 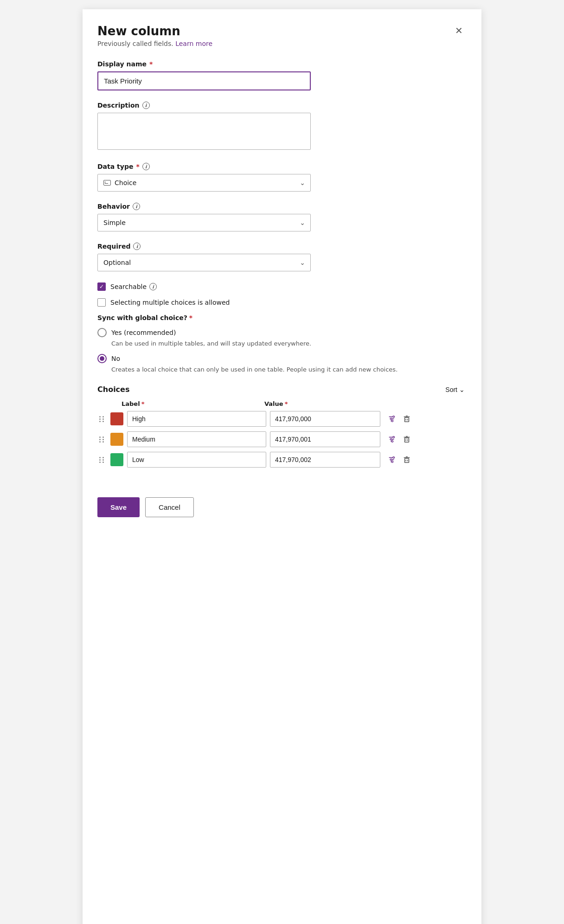 What do you see at coordinates (459, 31) in the screenshot?
I see `close-button: ✕` at bounding box center [459, 31].